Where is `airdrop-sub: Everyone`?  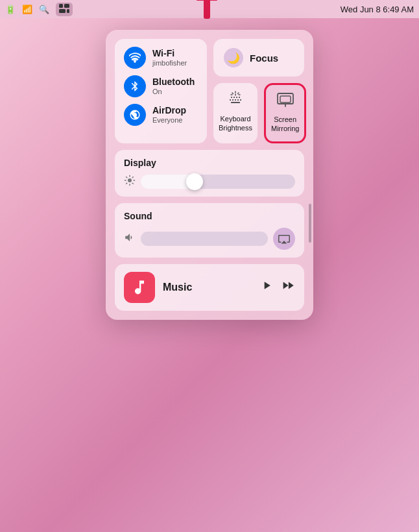
airdrop-sub: Everyone is located at coordinates (169, 121).